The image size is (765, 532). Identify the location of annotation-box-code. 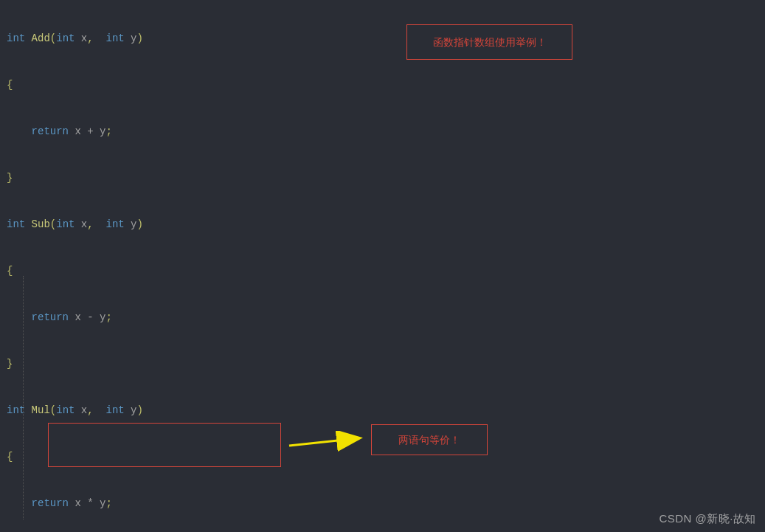
(165, 445).